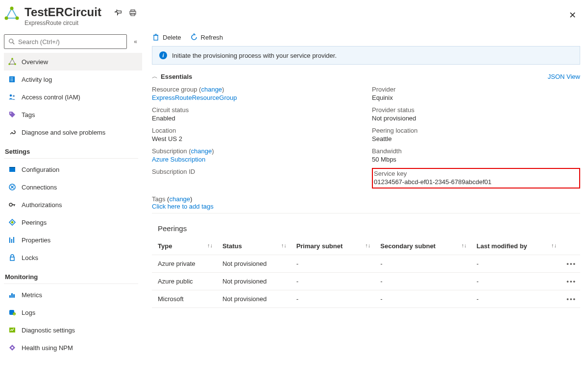 This screenshot has height=378, width=588. Describe the element at coordinates (73, 295) in the screenshot. I see `sidebar-item-metrics: Metrics` at that location.